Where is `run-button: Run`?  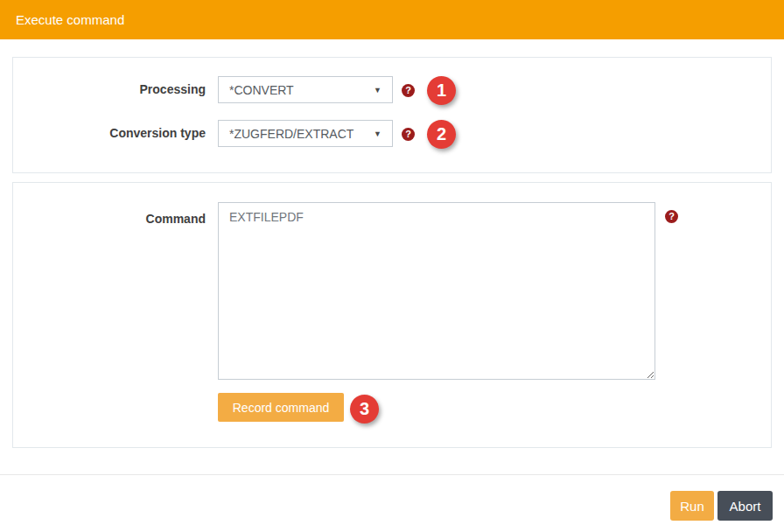 run-button: Run is located at coordinates (692, 506).